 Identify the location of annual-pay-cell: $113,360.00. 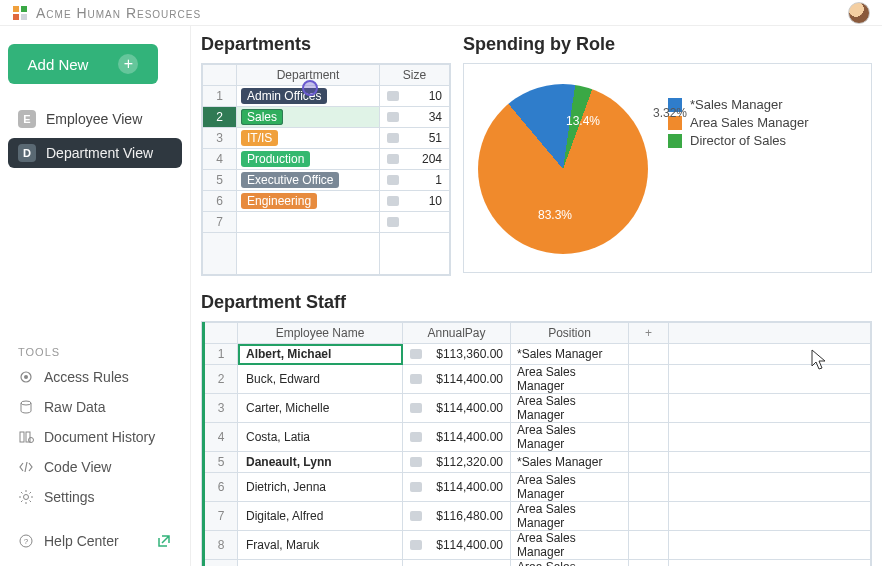
(457, 354).